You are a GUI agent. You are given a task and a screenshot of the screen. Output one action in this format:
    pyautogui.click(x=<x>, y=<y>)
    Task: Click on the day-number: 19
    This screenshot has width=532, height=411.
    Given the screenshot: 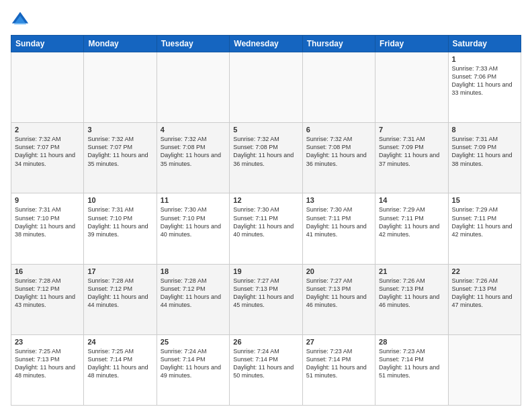 What is the action you would take?
    pyautogui.click(x=266, y=271)
    